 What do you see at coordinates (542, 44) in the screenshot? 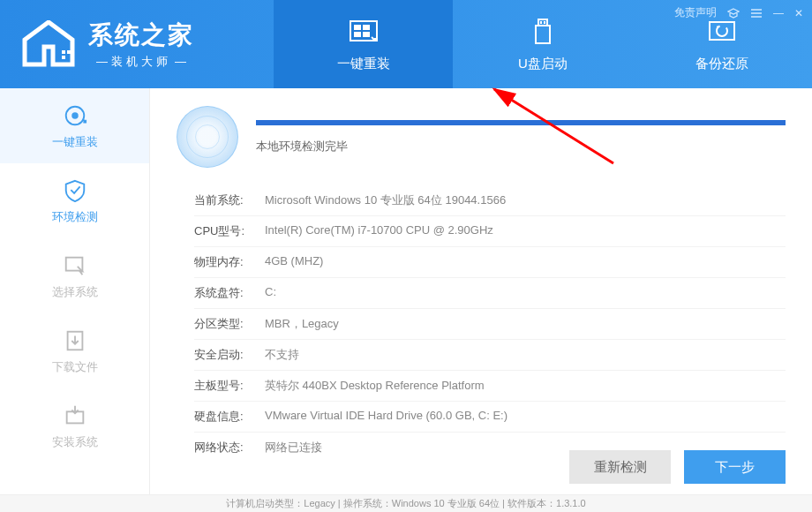
I see `tab-usb-boot: U盘启动` at bounding box center [542, 44].